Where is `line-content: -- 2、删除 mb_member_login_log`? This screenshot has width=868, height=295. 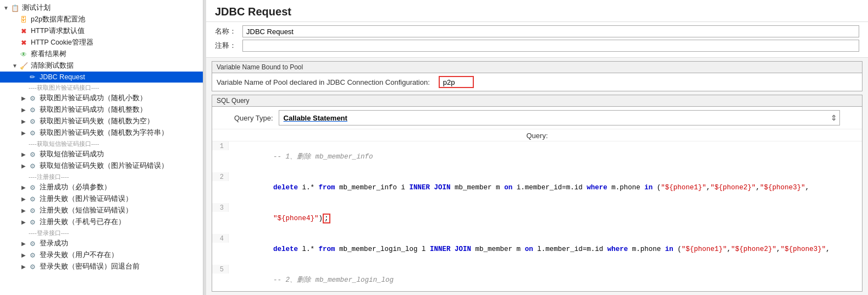
line-content: -- 2、删除 mb_member_login_log is located at coordinates (545, 278).